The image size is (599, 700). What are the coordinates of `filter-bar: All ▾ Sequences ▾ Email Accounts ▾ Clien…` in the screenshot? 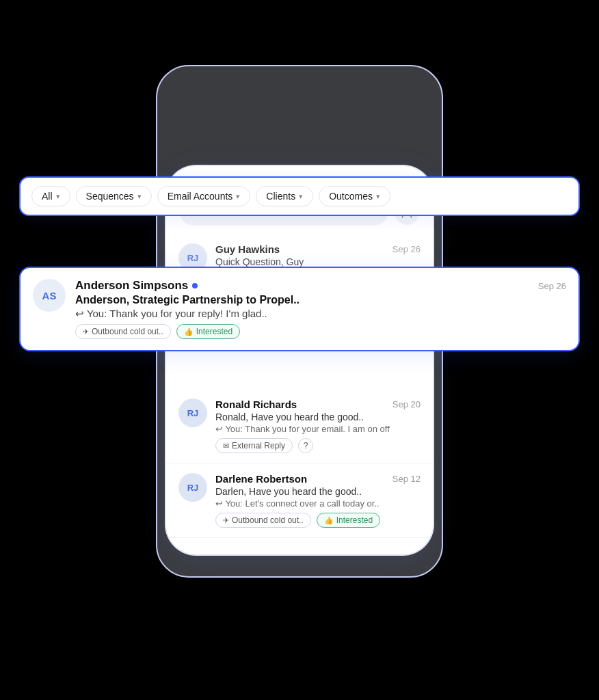 It's located at (300, 196).